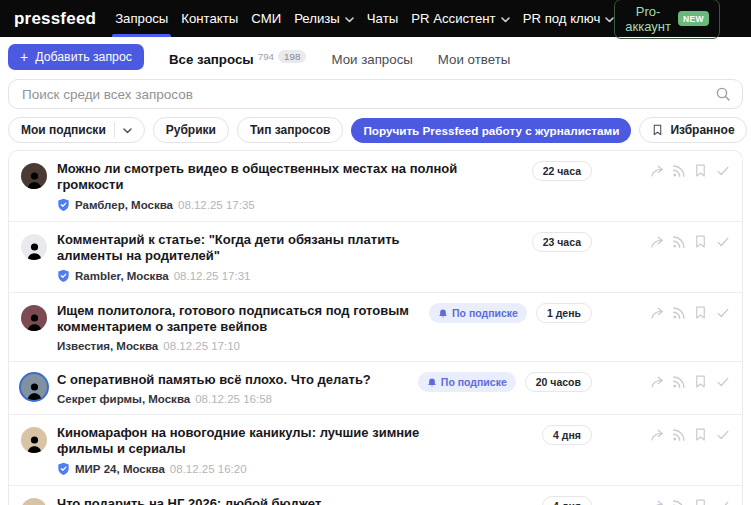 This screenshot has width=751, height=505. I want to click on source-name: Rambler, Москва, so click(122, 276).